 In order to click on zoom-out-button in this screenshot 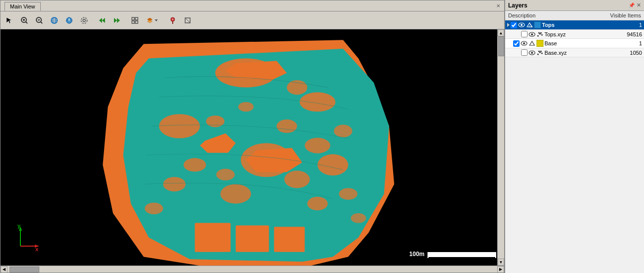, I will do `click(39, 20)`.